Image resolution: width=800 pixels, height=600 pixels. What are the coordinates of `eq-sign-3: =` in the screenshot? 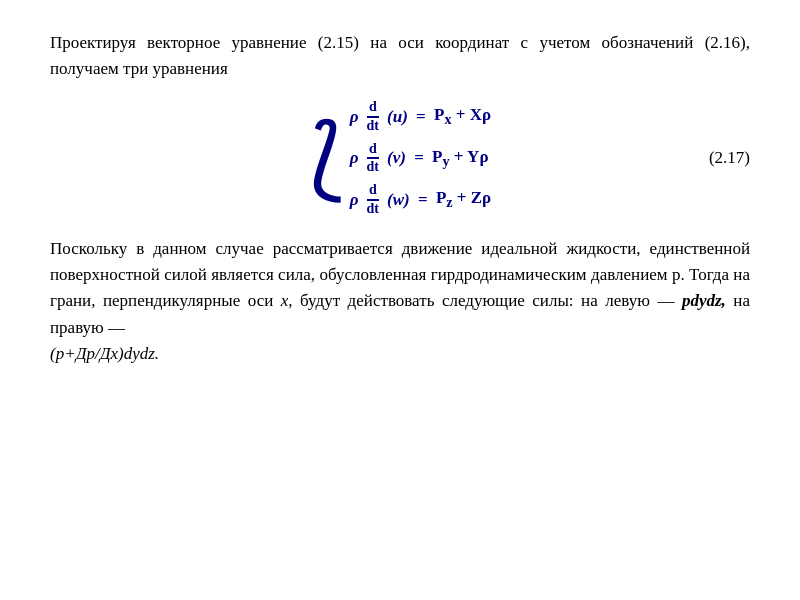 It's located at (423, 200).